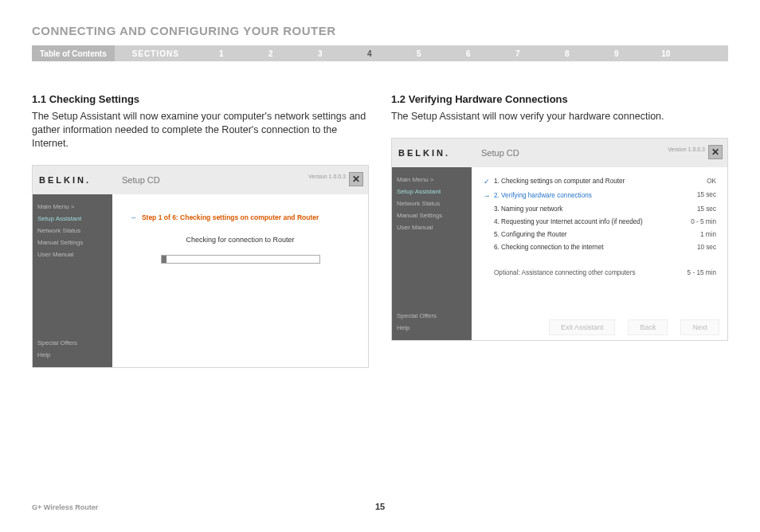  What do you see at coordinates (599, 222) in the screenshot?
I see `step-row: 4. Requesting your Internet account info…` at bounding box center [599, 222].